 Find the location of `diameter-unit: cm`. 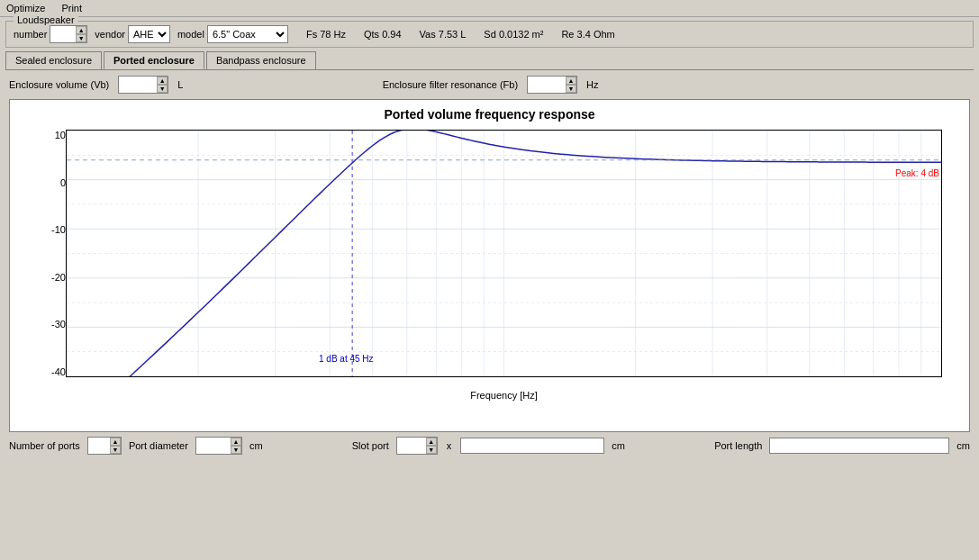

diameter-unit: cm is located at coordinates (256, 446).